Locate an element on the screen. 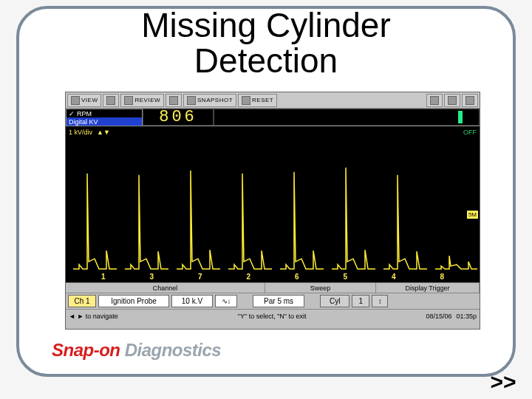 The height and width of the screenshot is (399, 532). readout-row: ✓ RPM Digital KV 806 is located at coordinates (273, 117).